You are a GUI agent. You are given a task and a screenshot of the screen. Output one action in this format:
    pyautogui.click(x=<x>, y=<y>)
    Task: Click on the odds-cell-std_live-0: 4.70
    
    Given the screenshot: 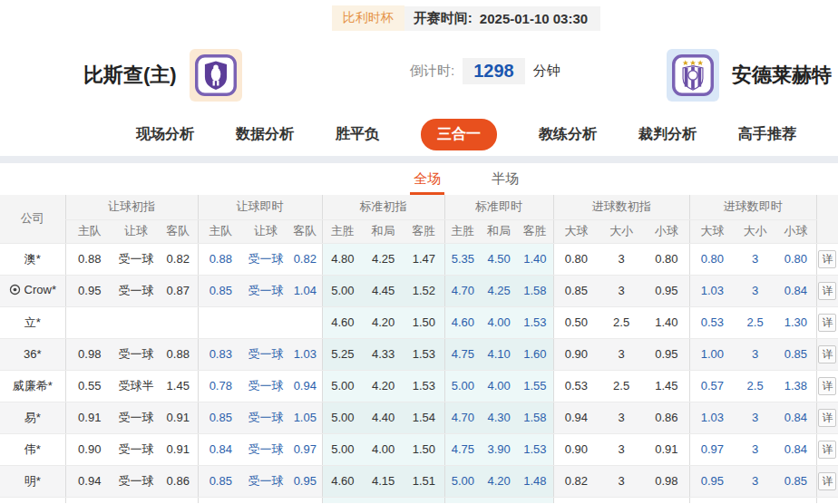 What is the action you would take?
    pyautogui.click(x=463, y=417)
    